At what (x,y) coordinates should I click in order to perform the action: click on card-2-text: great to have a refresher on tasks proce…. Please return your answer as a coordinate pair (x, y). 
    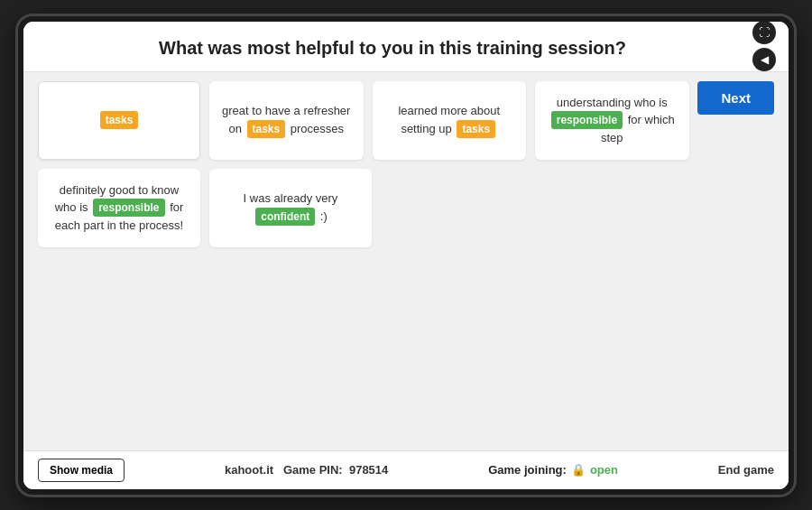
    Looking at the image, I should click on (287, 120).